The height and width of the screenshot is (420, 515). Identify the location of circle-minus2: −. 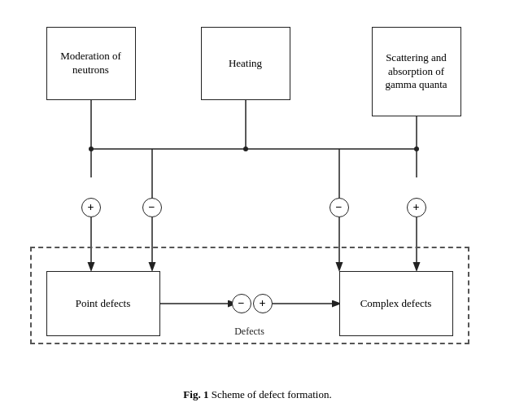
(339, 208).